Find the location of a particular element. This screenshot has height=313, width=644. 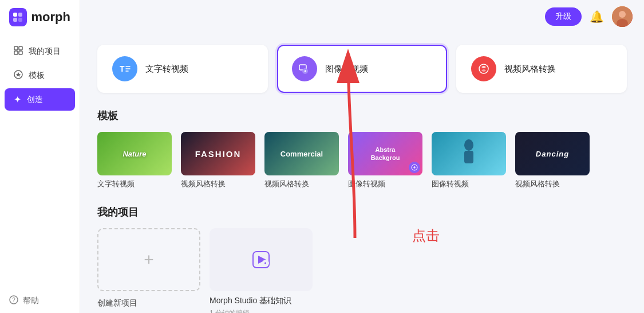

templates-section-title: 模板 is located at coordinates (362, 116).